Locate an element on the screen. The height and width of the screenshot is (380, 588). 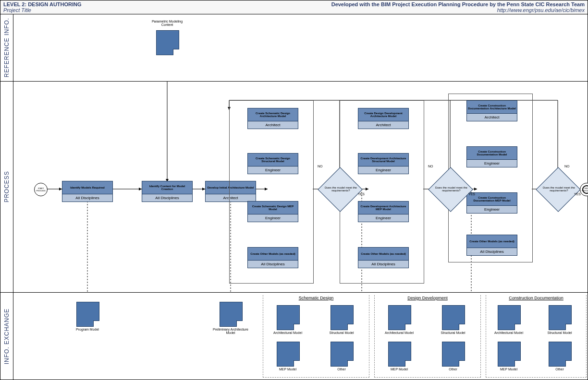
header-credit: Developed with the BIM Project Execution… is located at coordinates (458, 4).